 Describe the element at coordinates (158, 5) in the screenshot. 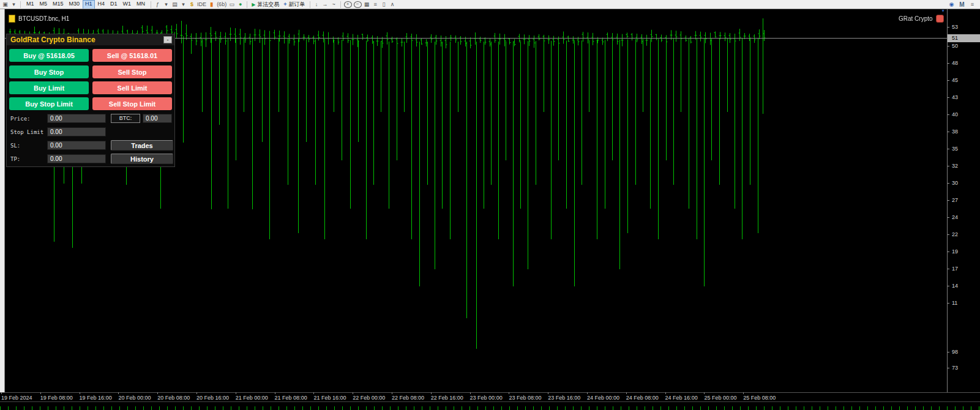

I see `indicators-icon: ƒ` at that location.